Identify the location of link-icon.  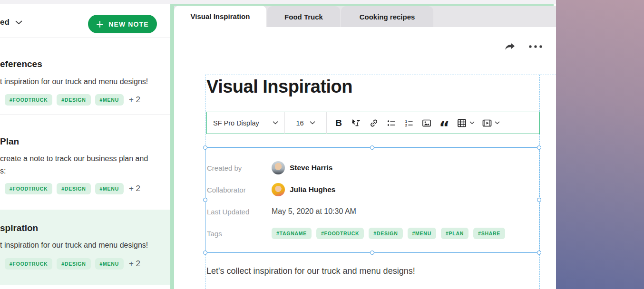
(374, 123).